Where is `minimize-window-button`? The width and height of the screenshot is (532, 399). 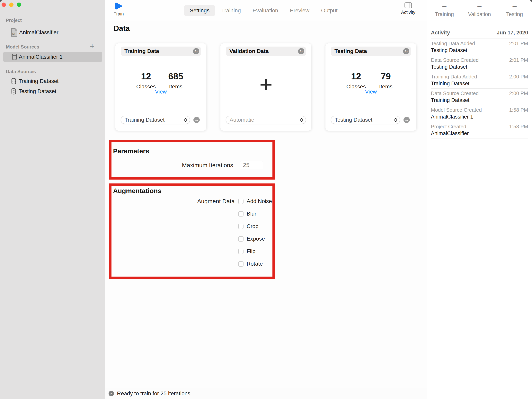
minimize-window-button is located at coordinates (11, 5).